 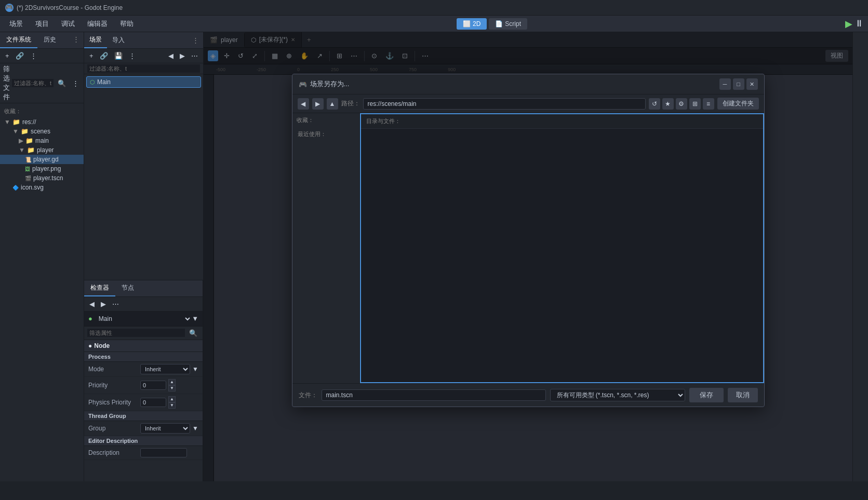 What do you see at coordinates (143, 82) in the screenshot?
I see `scene-node-main: ⬡ Main` at bounding box center [143, 82].